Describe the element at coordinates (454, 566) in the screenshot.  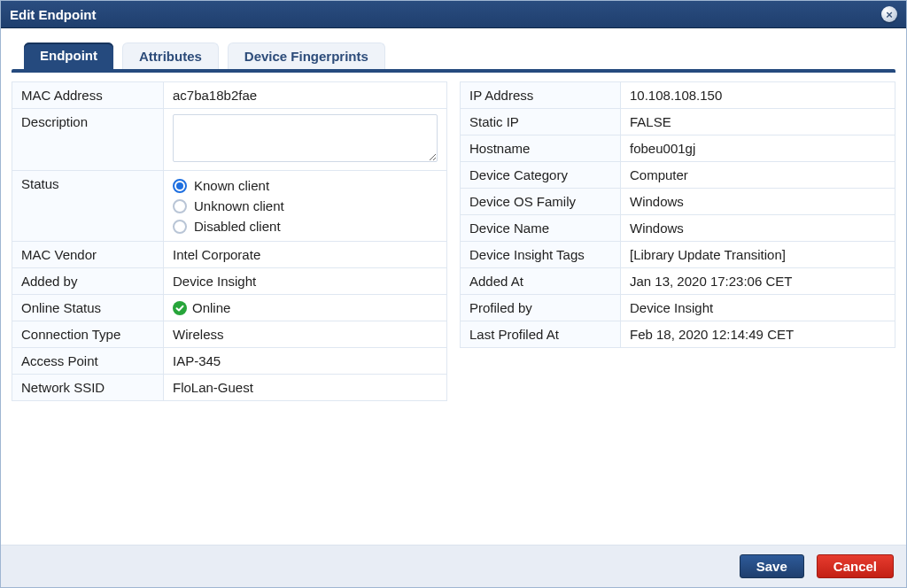
I see `dialog-footer: Save Cancel` at that location.